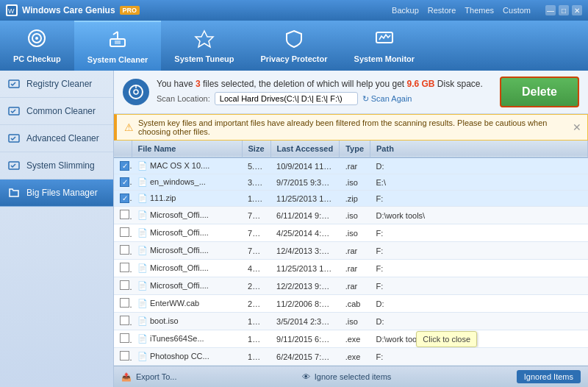  Describe the element at coordinates (57, 193) in the screenshot. I see `sidebar-item-big-files-manager: Big Files Manager` at that location.